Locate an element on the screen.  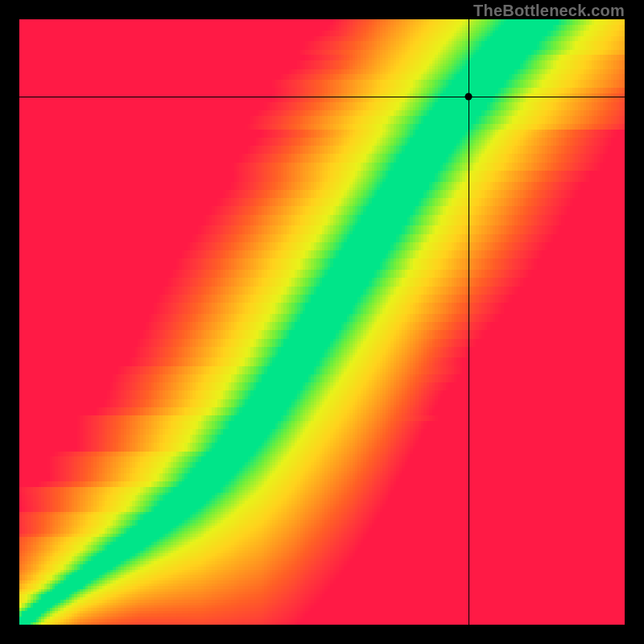
crosshair-vertical is located at coordinates (469, 322).